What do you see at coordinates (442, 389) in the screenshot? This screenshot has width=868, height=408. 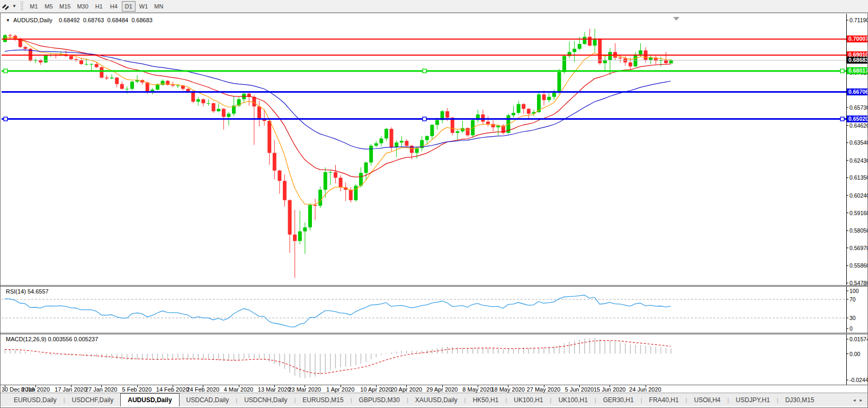 I see `time-axis-label: 29 Apr 2020` at bounding box center [442, 389].